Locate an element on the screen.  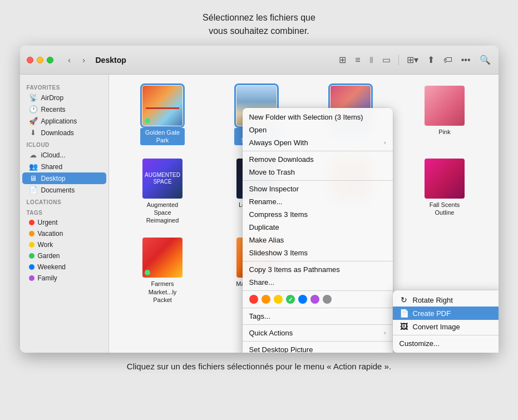
locations-section-label: Locations is located at coordinates (65, 201).